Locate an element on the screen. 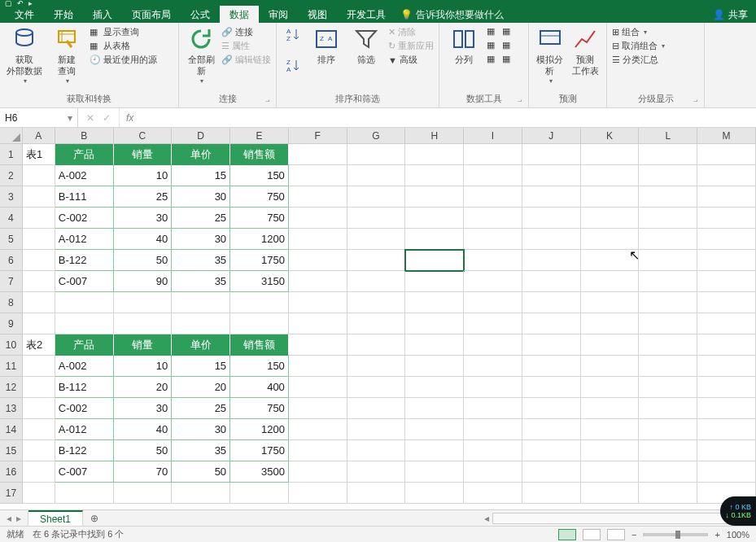 The height and width of the screenshot is (542, 756). row-header: 16 is located at coordinates (11, 472).